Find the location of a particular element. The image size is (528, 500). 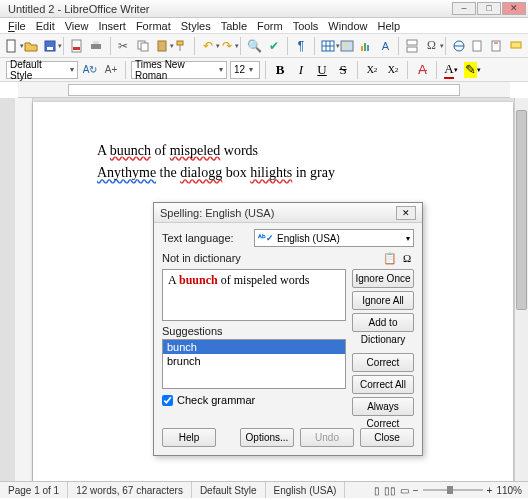

update-style-icon: A↻ is located at coordinates (90, 70).